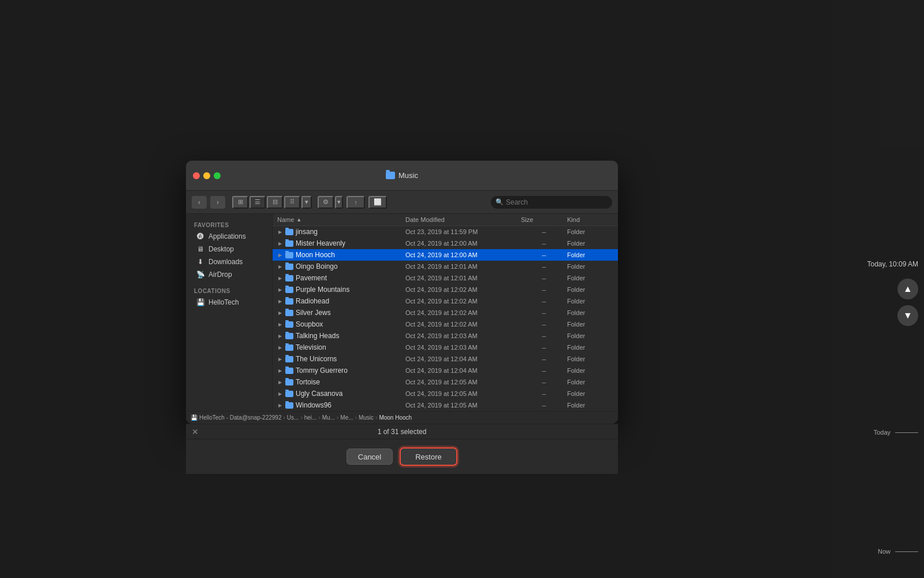 Image resolution: width=924 pixels, height=578 pixels. Describe the element at coordinates (301, 417) in the screenshot. I see `breadcrumb: 💾 HelloTech - Data@snap-222992 › Us... ›…` at that location.